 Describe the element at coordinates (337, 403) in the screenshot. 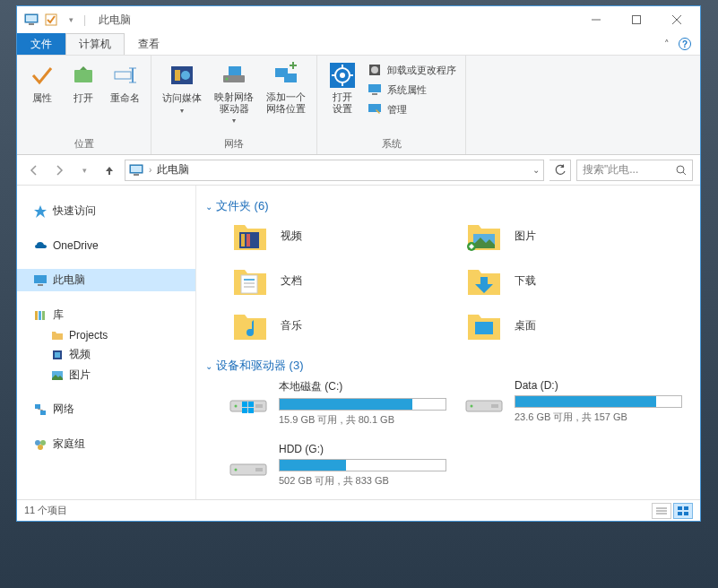

I see `drive-item: 本地磁盘 (C:)15.9 GB 可用 , 共 80.1 GB` at that location.